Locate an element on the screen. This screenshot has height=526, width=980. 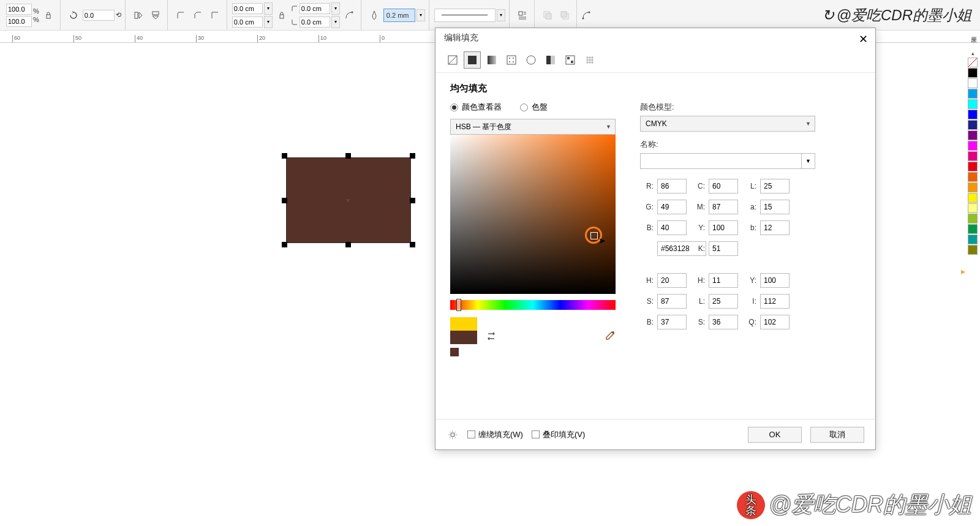
selected-rectangle: × is located at coordinates (349, 200).